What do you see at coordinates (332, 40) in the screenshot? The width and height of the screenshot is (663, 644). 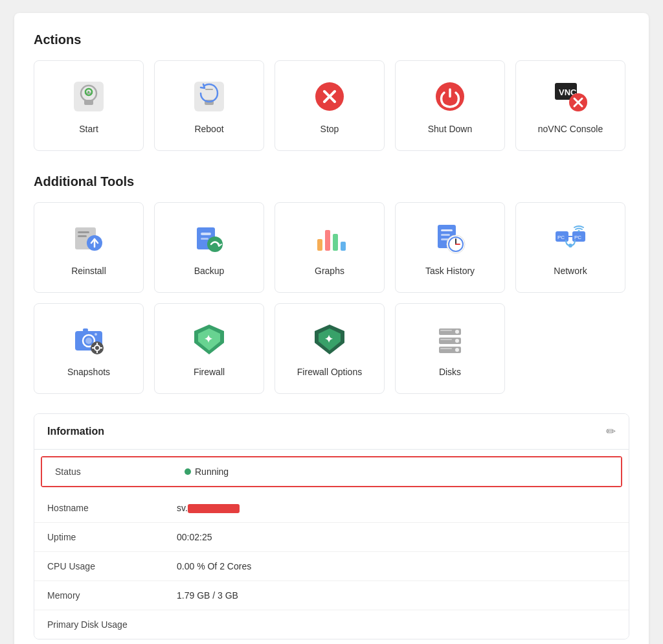 I see `actions-title: Actions` at bounding box center [332, 40].